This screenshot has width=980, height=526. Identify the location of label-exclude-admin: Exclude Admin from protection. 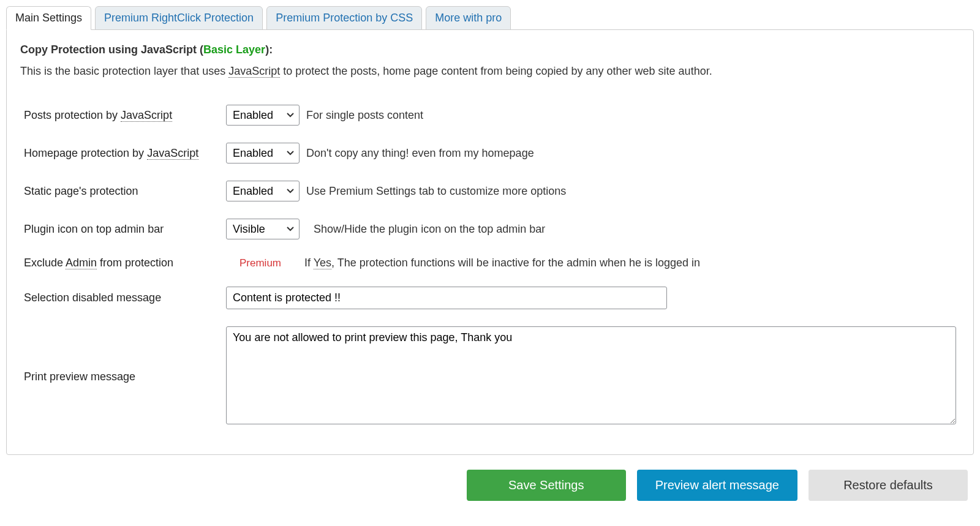
(121, 263).